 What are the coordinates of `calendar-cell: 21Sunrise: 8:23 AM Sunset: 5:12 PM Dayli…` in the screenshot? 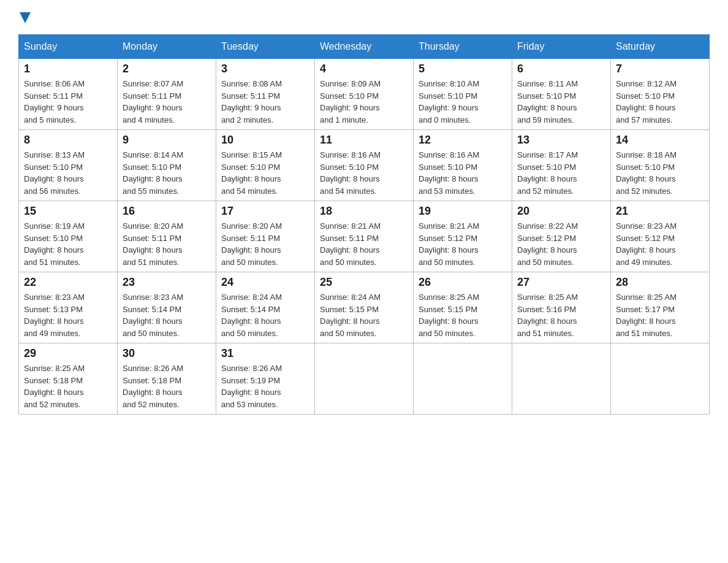 It's located at (661, 237).